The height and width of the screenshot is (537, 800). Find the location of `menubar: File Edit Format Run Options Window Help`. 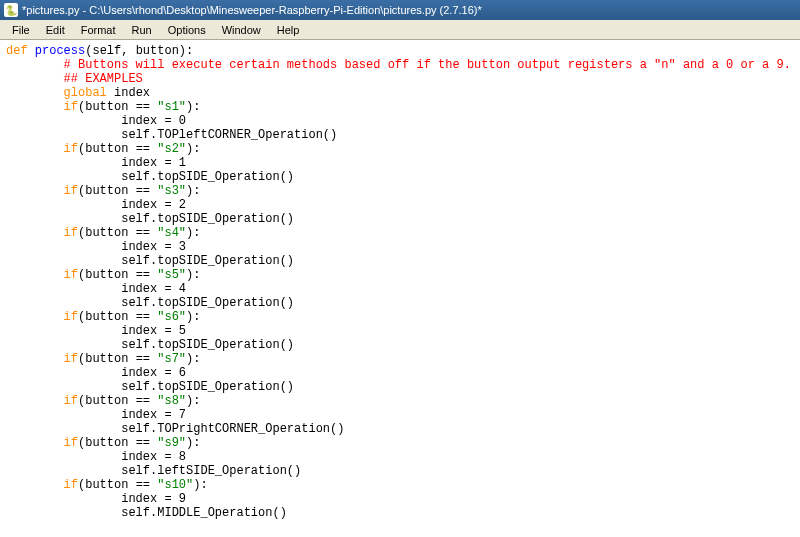

menubar: File Edit Format Run Options Window Help is located at coordinates (400, 30).